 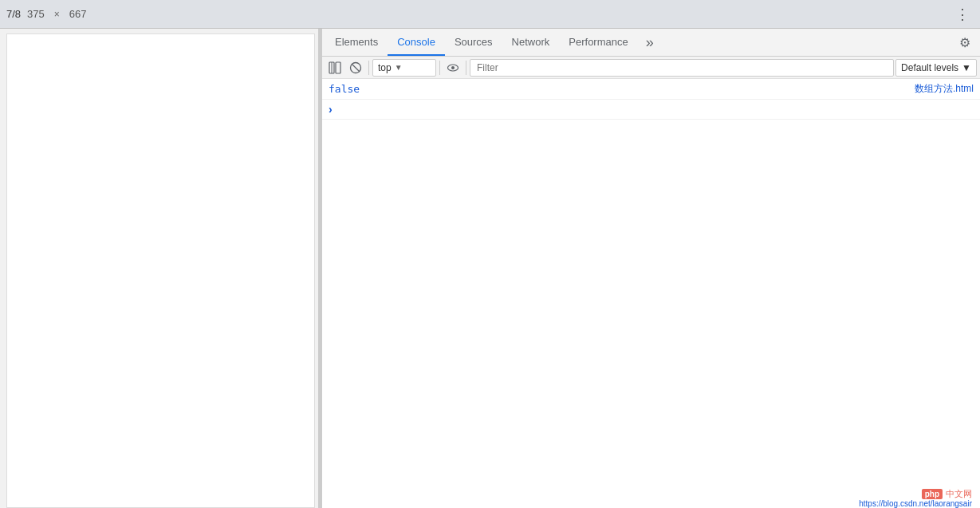 What do you see at coordinates (356, 68) in the screenshot?
I see `clear-icon` at bounding box center [356, 68].